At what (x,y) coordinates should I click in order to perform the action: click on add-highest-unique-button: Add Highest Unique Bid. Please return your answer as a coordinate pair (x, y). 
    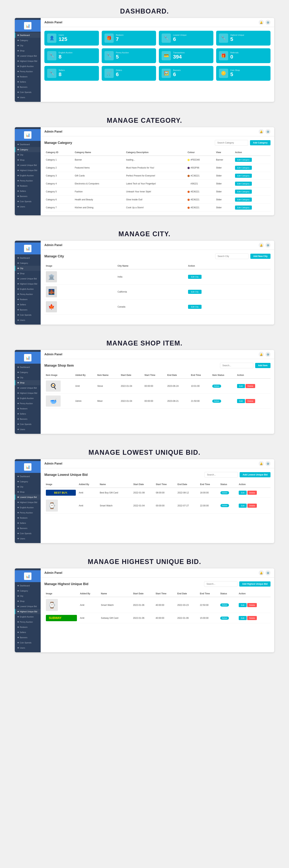
    Looking at the image, I should click on (255, 584).